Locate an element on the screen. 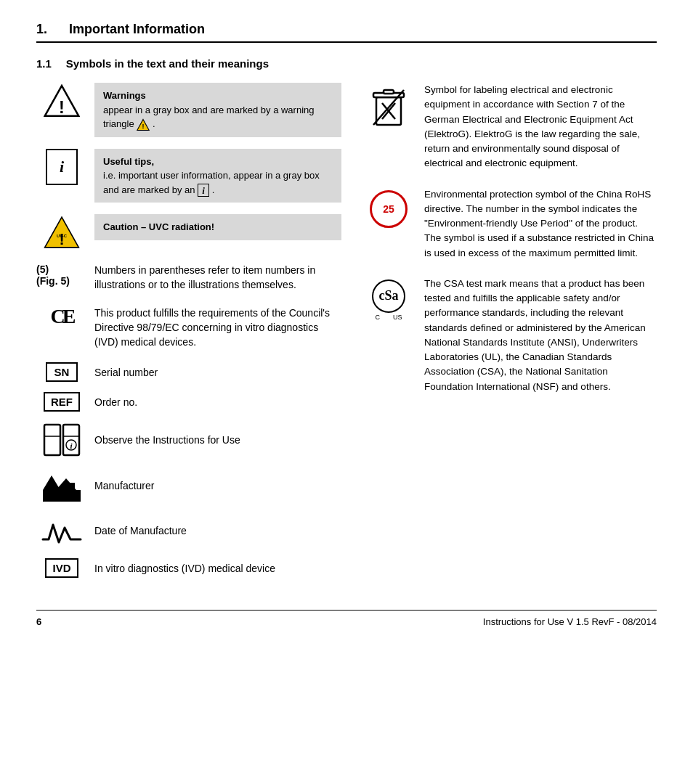 This screenshot has width=693, height=784. rohs-row: 25 Environmental protection symbol of th… is located at coordinates (510, 224).